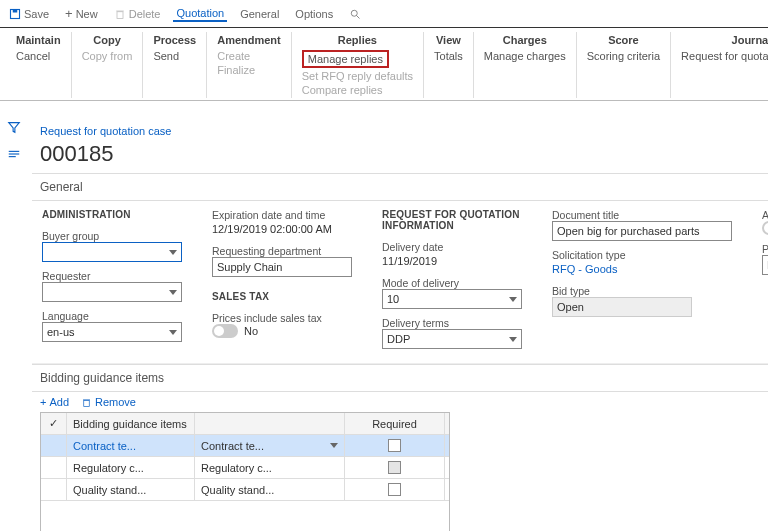 The image size is (768, 531). Describe the element at coordinates (526, 65) in the screenshot. I see `ribbon-group-charges: Charges Manage charges` at that location.